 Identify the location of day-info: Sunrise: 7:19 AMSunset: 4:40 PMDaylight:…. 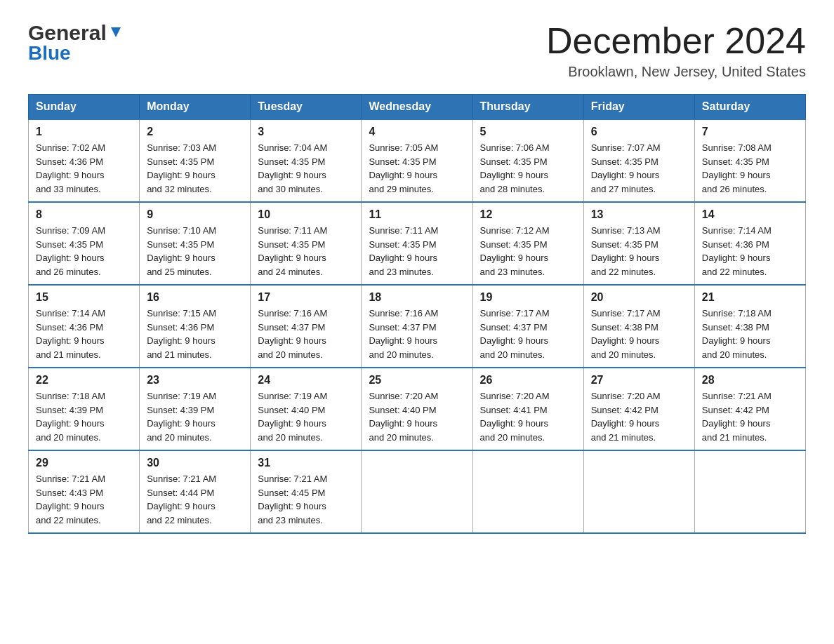
(292, 417).